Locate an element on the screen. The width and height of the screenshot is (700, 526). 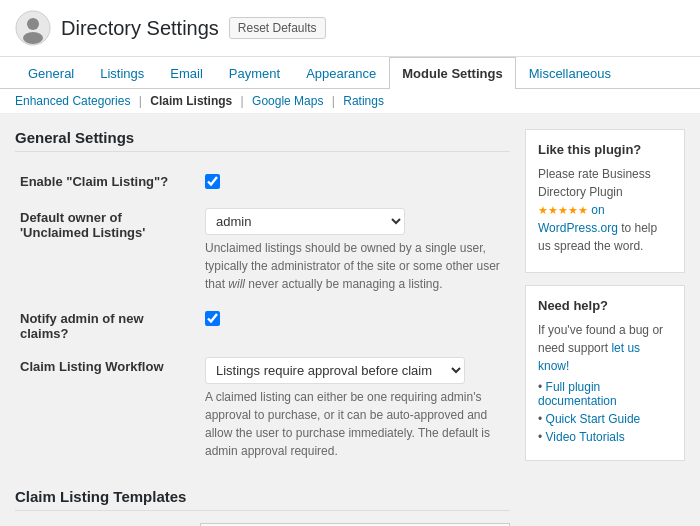
page-title: Directory Settings is located at coordinates (140, 28).